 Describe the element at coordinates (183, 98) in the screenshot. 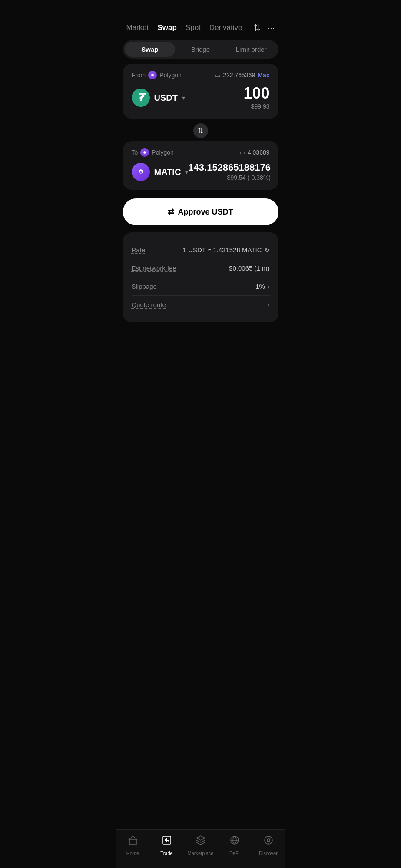

I see `from-token-chevron: ▾` at that location.